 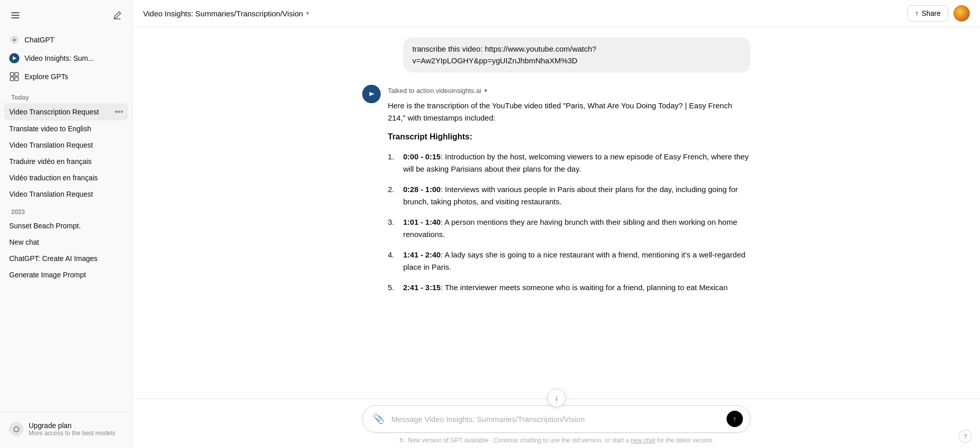 What do you see at coordinates (72, 426) in the screenshot?
I see `upgrade-title: Upgrade plan` at bounding box center [72, 426].